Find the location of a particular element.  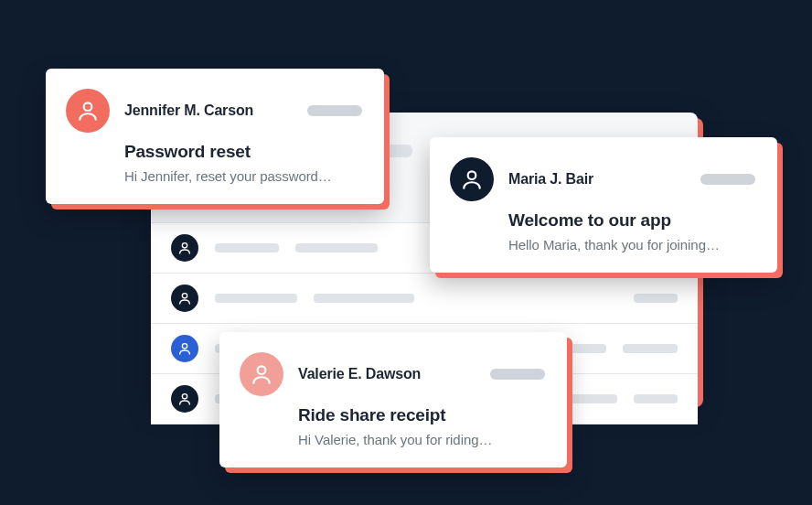

message-sender: Maria J. Bair is located at coordinates (550, 179).